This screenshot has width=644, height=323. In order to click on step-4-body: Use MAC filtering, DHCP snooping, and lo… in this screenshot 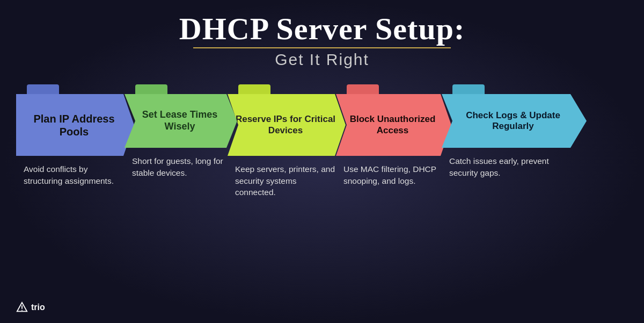, I will do `click(394, 174)`.